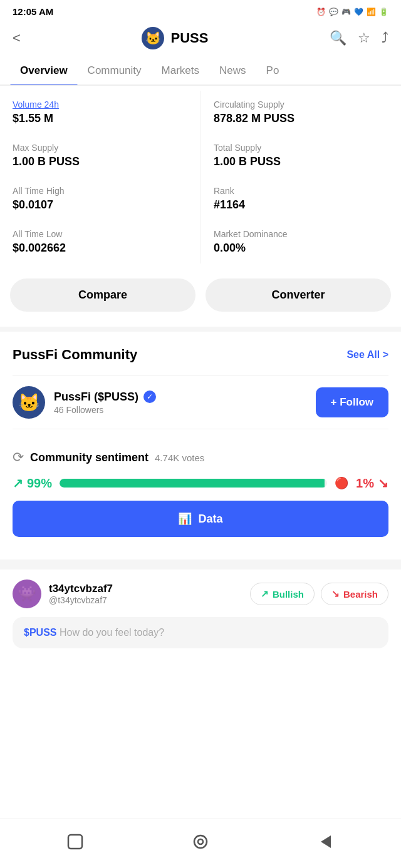  What do you see at coordinates (200, 611) in the screenshot?
I see `post-section: 👾 t34ytcvbzaf7 @t34ytcvbzaf7 ↗ Bullish ↘…` at bounding box center [200, 611].